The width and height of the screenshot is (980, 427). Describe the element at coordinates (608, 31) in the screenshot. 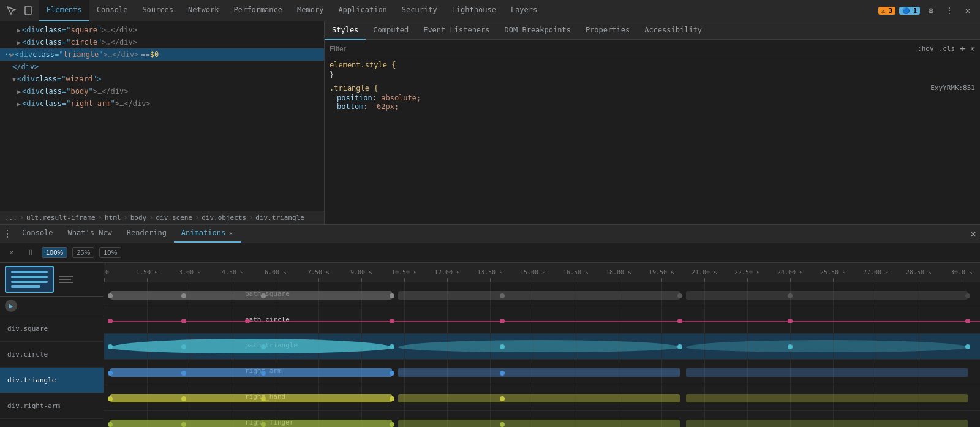

I see `tab-properties: Properties` at that location.